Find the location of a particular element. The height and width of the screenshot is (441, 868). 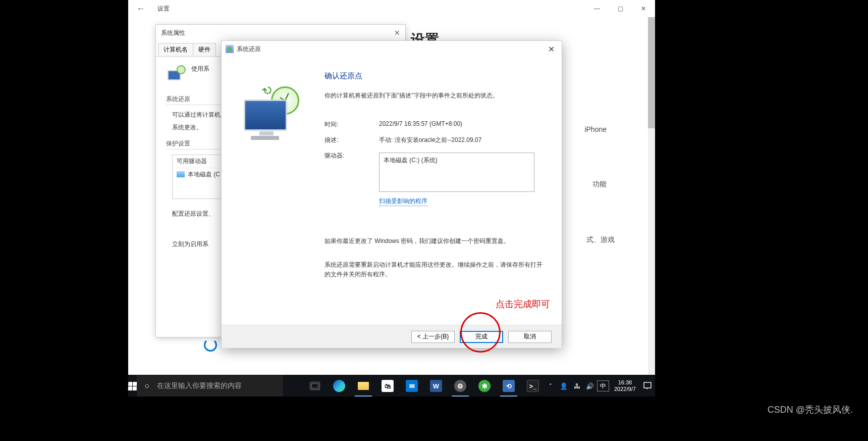

drive-icon is located at coordinates (181, 174).